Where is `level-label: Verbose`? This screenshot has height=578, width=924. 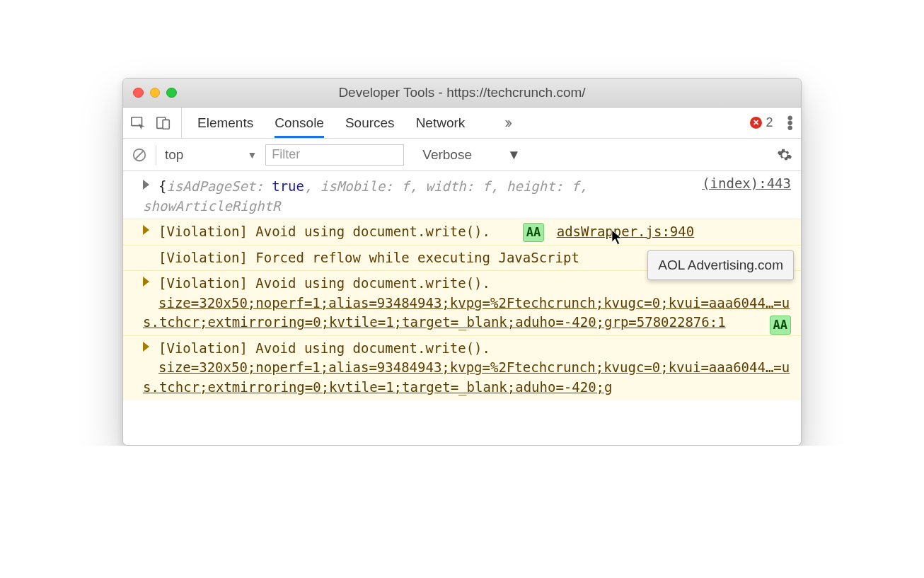
level-label: Verbose is located at coordinates (447, 155).